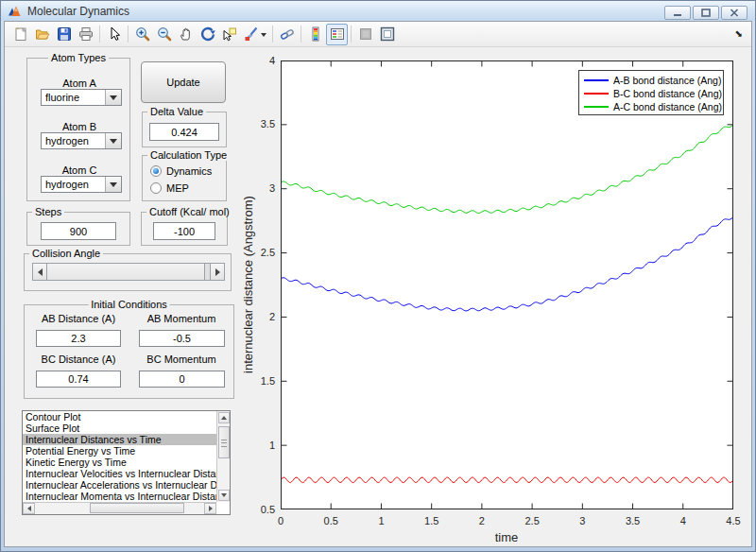  I want to click on dock-figure-icon, so click(387, 34).